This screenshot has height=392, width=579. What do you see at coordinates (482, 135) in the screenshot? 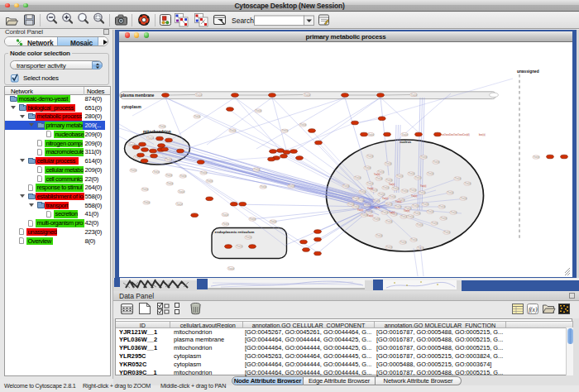
I see `svg-text: box(x)` at bounding box center [482, 135].